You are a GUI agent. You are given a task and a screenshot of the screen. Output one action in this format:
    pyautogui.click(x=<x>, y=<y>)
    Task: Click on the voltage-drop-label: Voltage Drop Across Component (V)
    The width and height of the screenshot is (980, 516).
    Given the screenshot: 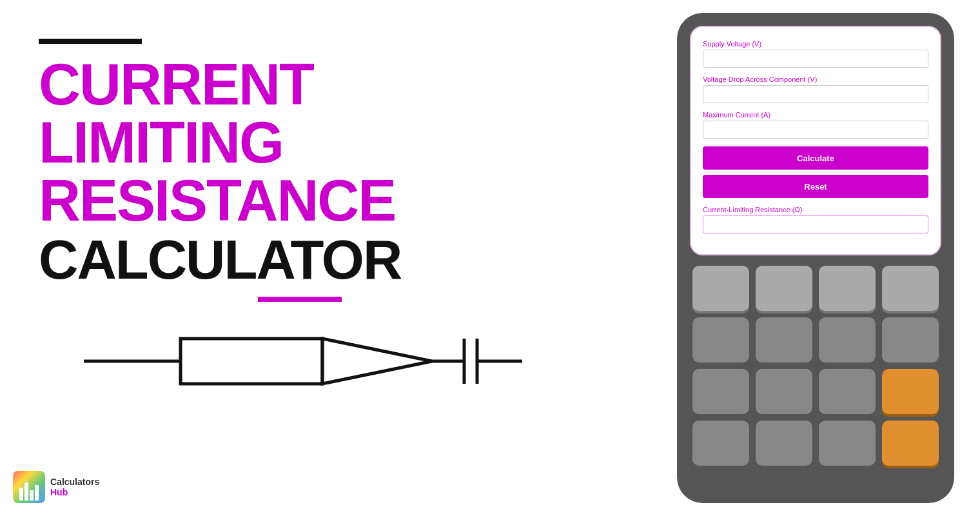 What is the action you would take?
    pyautogui.click(x=816, y=79)
    